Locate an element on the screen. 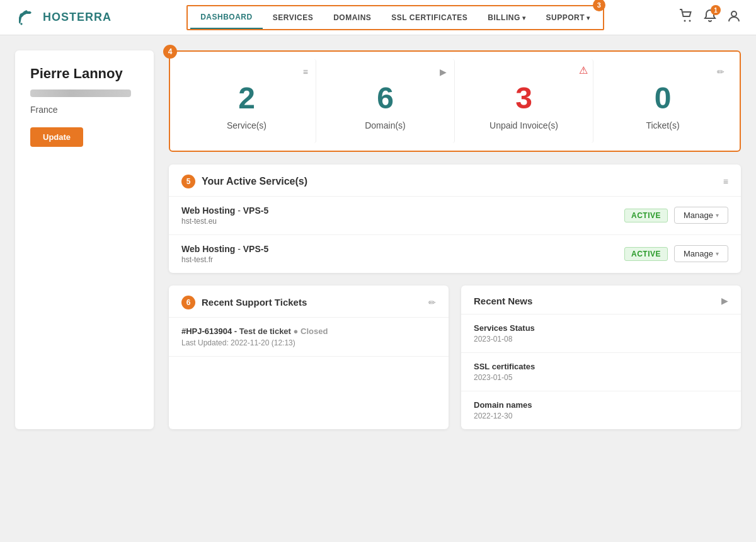 The height and width of the screenshot is (542, 756). update-button: Update is located at coordinates (57, 137).